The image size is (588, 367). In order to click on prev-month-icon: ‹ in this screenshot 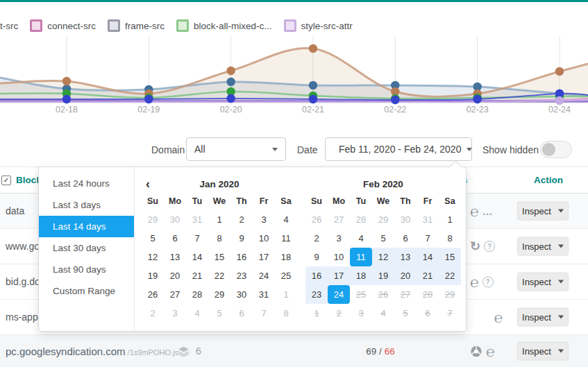, I will do `click(148, 184)`.